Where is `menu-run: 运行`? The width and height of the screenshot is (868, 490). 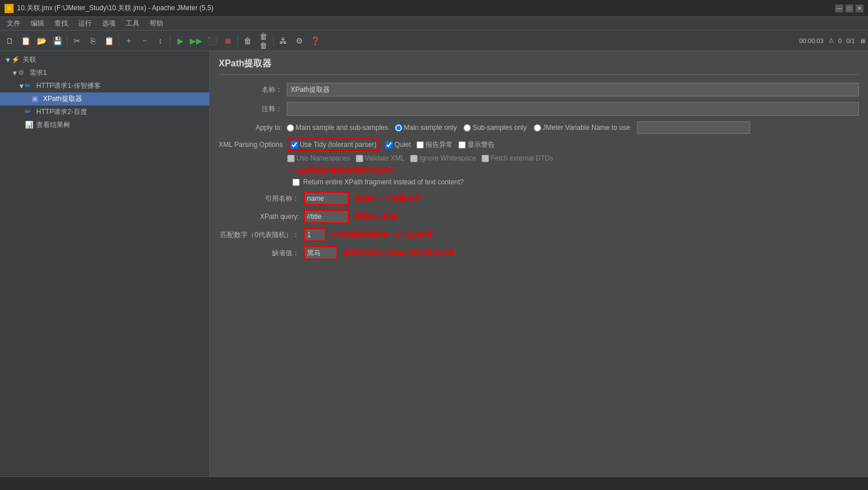 menu-run: 运行 is located at coordinates (85, 24).